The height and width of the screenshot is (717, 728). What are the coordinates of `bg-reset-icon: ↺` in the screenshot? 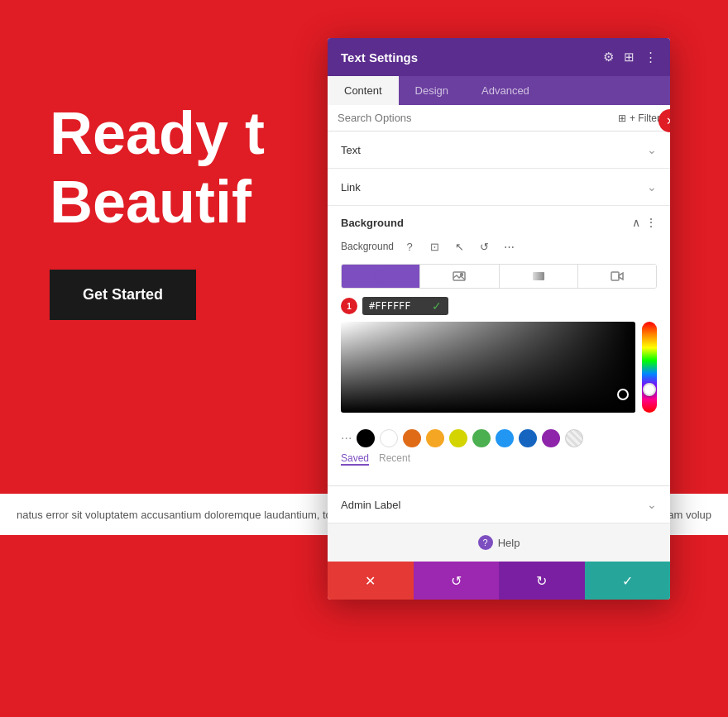 It's located at (484, 246).